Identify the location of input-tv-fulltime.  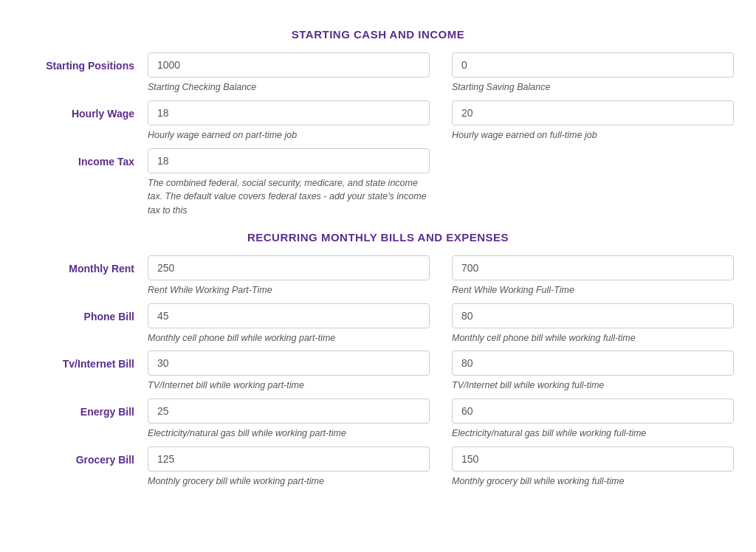
(593, 363).